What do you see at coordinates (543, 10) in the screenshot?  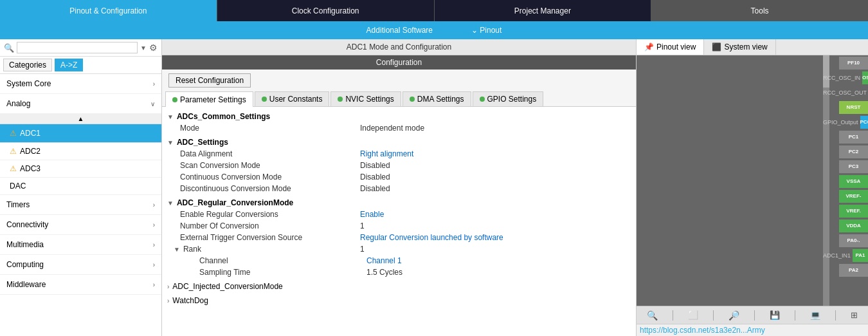 I see `nav-project: Project Manager` at bounding box center [543, 10].